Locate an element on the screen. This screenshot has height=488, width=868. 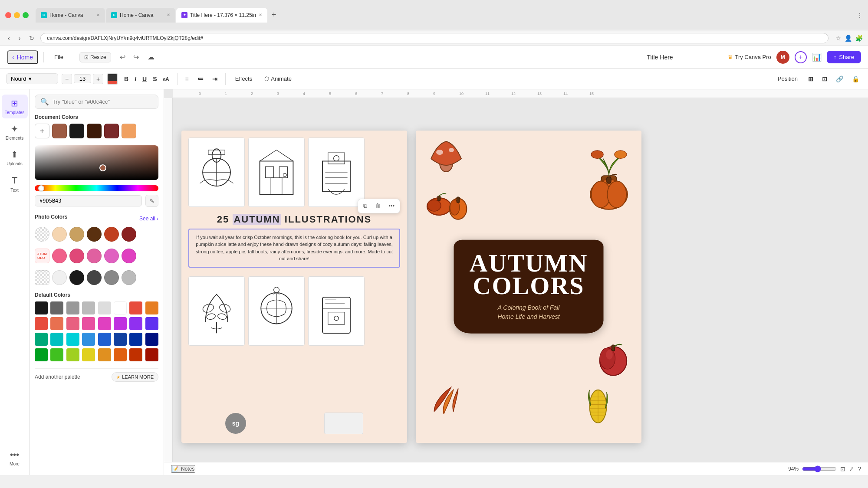
save-cloud-icon: ☁ is located at coordinates (151, 57).